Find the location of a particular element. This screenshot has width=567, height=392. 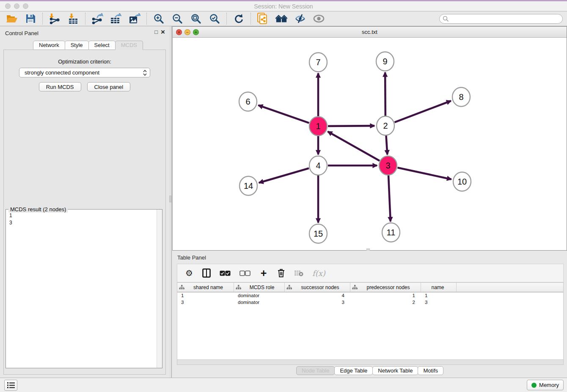

graph-node-9: 9 is located at coordinates (385, 62).